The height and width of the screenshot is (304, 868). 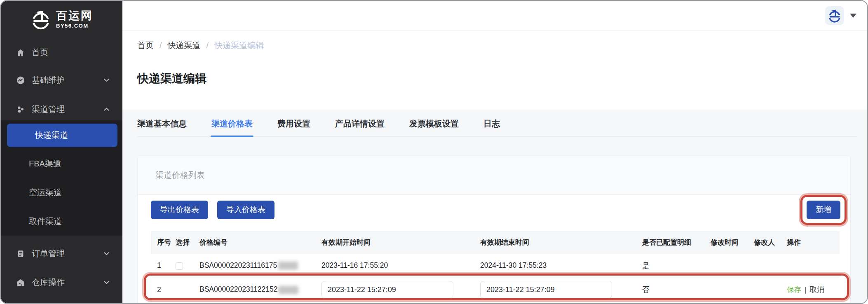 What do you see at coordinates (813, 242) in the screenshot?
I see `col-operation: 操作` at bounding box center [813, 242].